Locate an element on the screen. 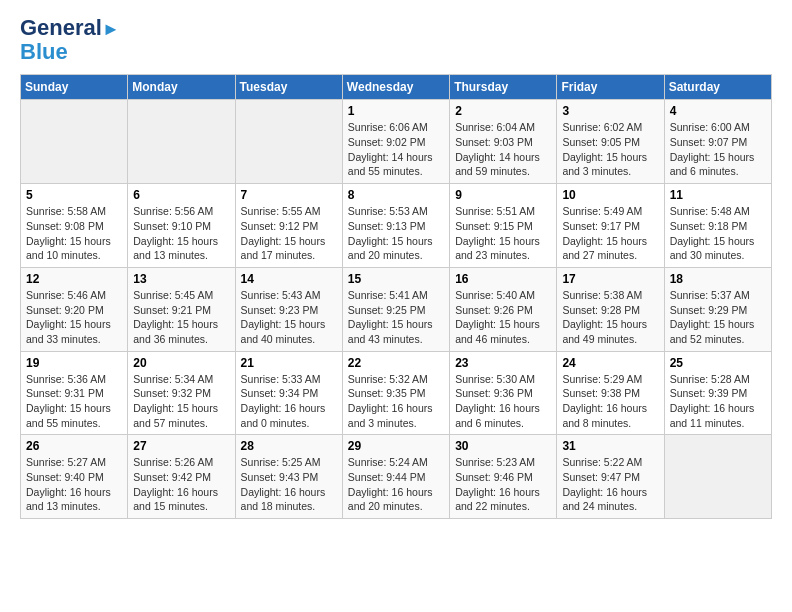 Image resolution: width=792 pixels, height=612 pixels. day-info-line: Sunrise: 5:28 AM is located at coordinates (718, 380).